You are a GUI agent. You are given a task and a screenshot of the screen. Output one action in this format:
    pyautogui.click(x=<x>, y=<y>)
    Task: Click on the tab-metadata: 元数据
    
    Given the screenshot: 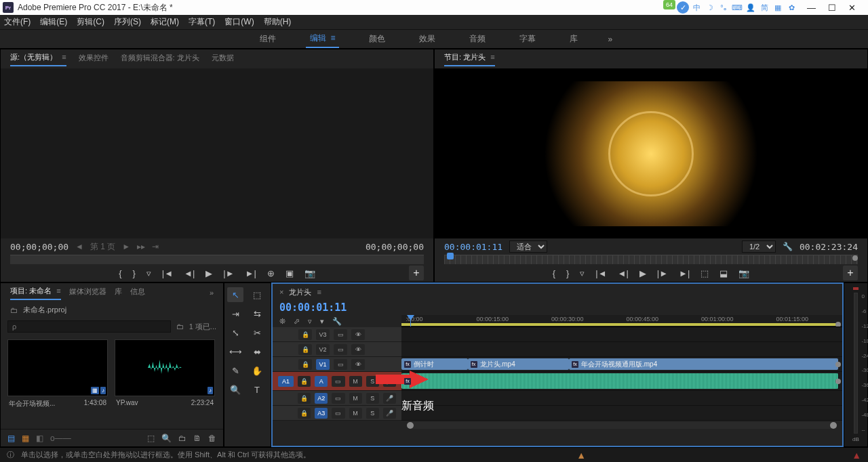 What is the action you would take?
    pyautogui.click(x=222, y=60)
    